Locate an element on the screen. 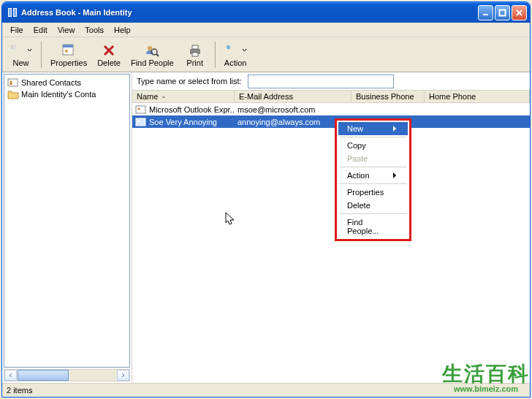 The width and height of the screenshot is (532, 399). search-bar: Type name or select from list: is located at coordinates (331, 81).